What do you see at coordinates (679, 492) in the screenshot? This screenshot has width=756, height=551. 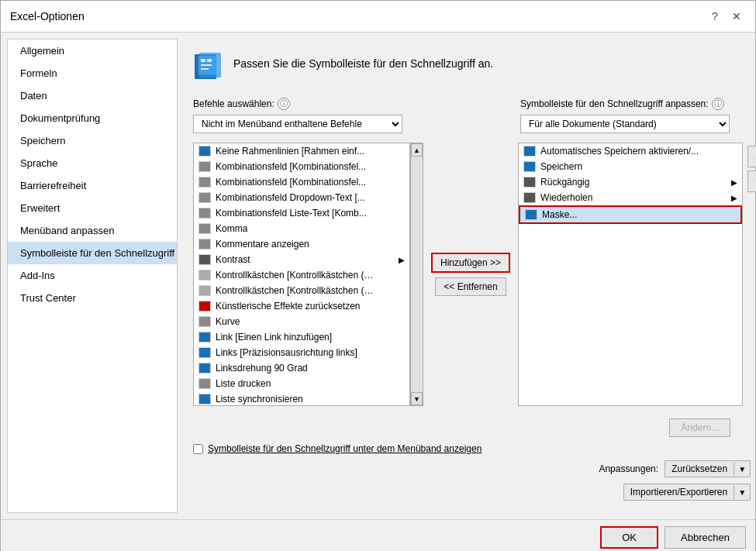 I see `importieren-label: Importieren/Exportieren` at bounding box center [679, 492].